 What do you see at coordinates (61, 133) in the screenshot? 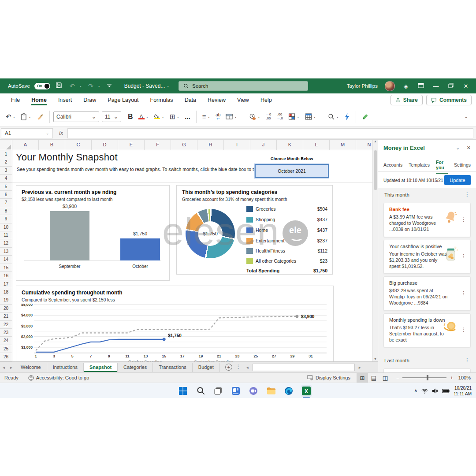
I see `fx-icon: fx` at bounding box center [61, 133].